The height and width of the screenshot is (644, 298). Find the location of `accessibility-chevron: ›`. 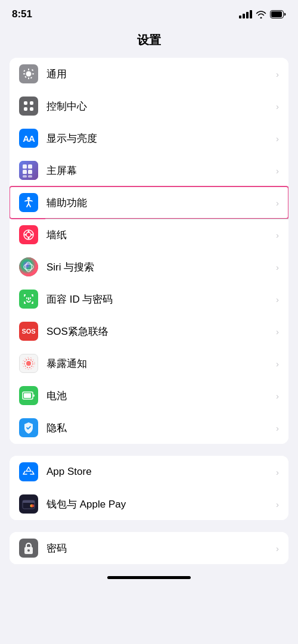

accessibility-chevron: › is located at coordinates (278, 203).